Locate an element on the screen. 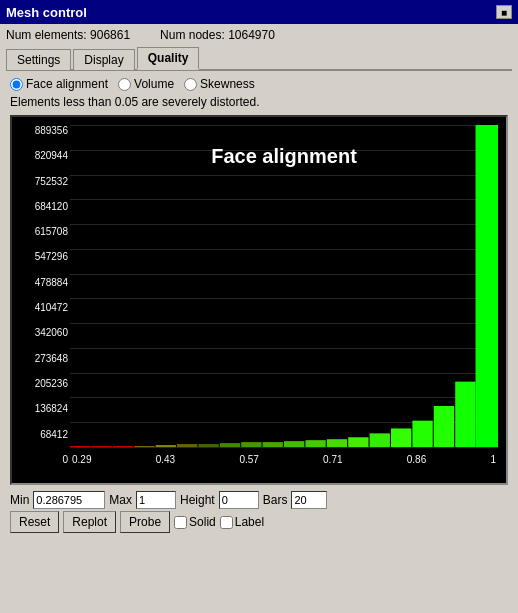 The width and height of the screenshot is (518, 613). tab-quality: Quality is located at coordinates (168, 58).